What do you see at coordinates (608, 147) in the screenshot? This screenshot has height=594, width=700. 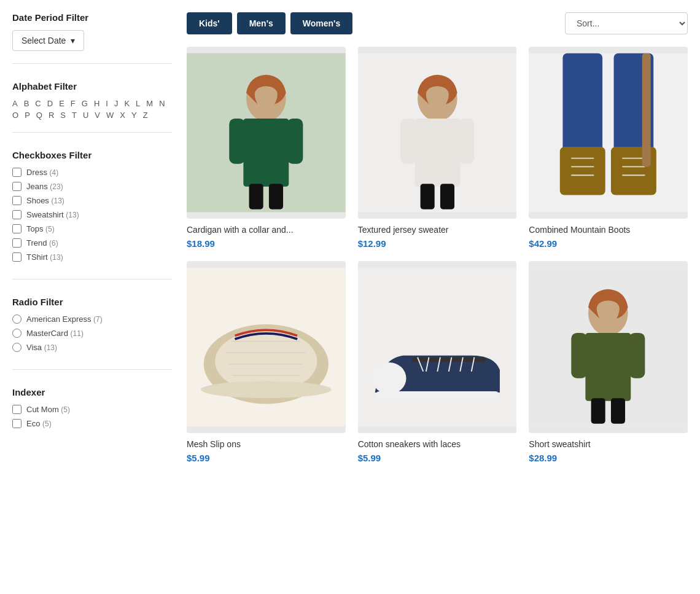 I see `product-card-2: Combined Mountain Boots$42.99` at bounding box center [608, 147].